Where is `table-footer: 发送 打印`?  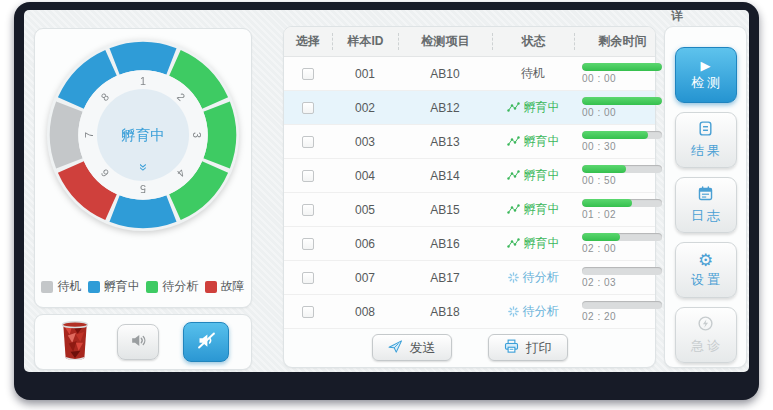
table-footer: 发送 打印 is located at coordinates (470, 348).